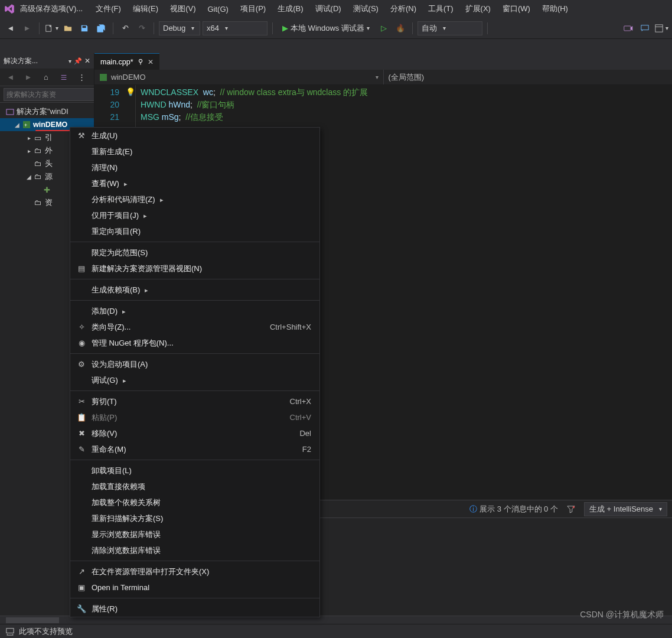  What do you see at coordinates (195, 327) in the screenshot?
I see `context-menu-item: ✧类向导(Z)...Ctrl+Shift+X` at bounding box center [195, 327].